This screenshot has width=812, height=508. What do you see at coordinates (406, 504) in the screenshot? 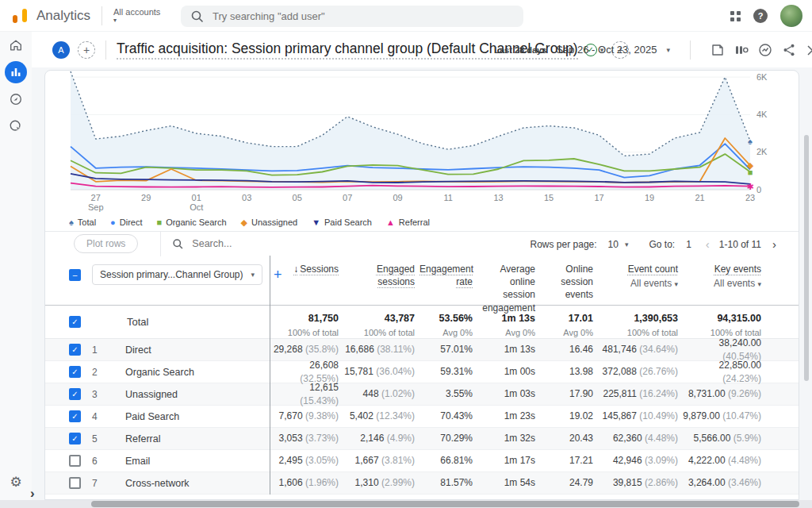
I see `horizontal-scrollbar-track` at bounding box center [406, 504].